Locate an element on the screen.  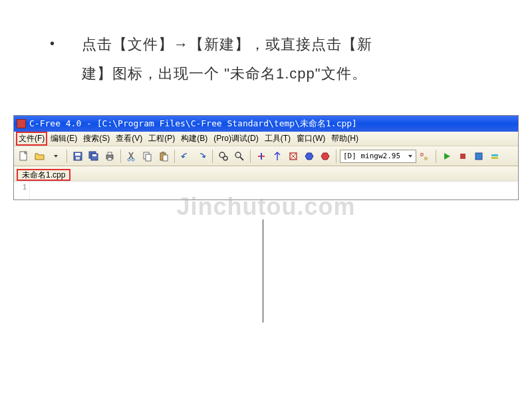
menubar: 文件(F) 编辑(E) 搜索(S) 查看(V) 工程(P) 构建(B) (Pro… is located at coordinates (266, 139).